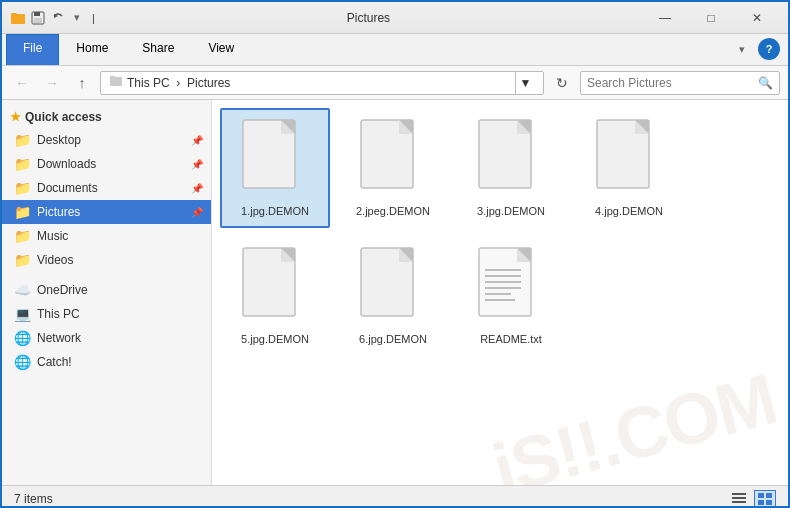 This screenshot has width=790, height=508. I want to click on undo-icon, so click(58, 18).